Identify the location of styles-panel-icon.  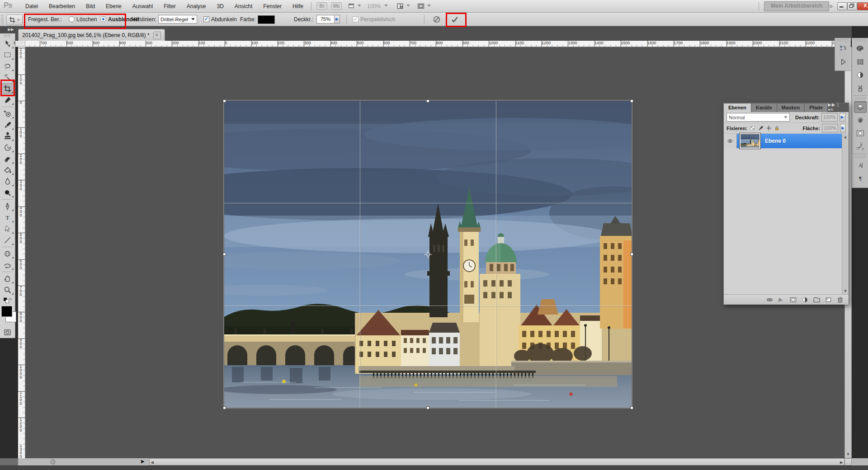
(860, 88).